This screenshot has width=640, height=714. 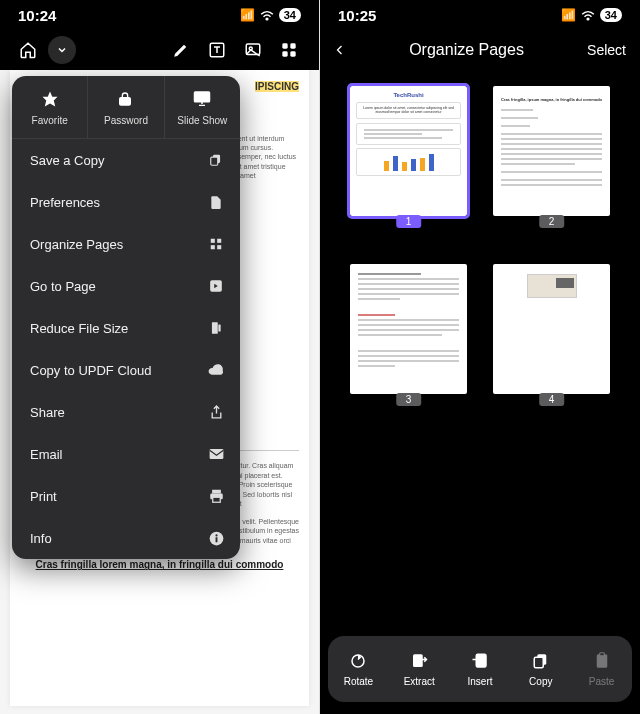 What do you see at coordinates (50, 107) in the screenshot?
I see `favorite-button: Favorite` at bounding box center [50, 107].